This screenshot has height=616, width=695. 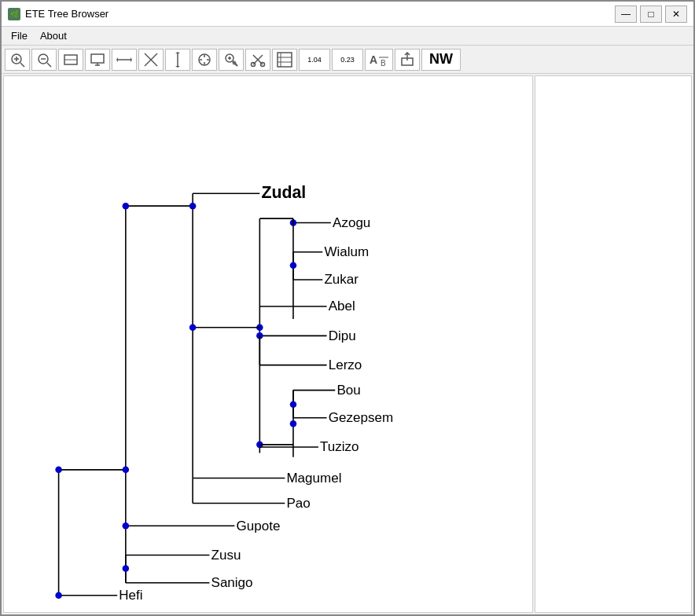 What do you see at coordinates (441, 60) in the screenshot?
I see `nw-label: NW` at bounding box center [441, 60].